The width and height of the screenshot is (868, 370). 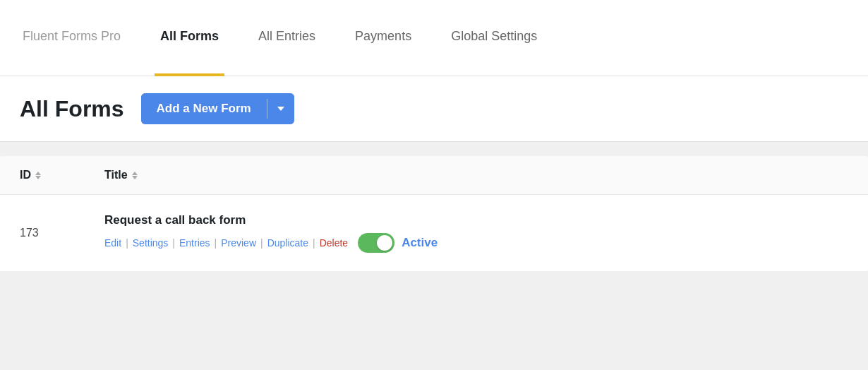 I want to click on add-form-button: Add a New Form, so click(x=204, y=109).